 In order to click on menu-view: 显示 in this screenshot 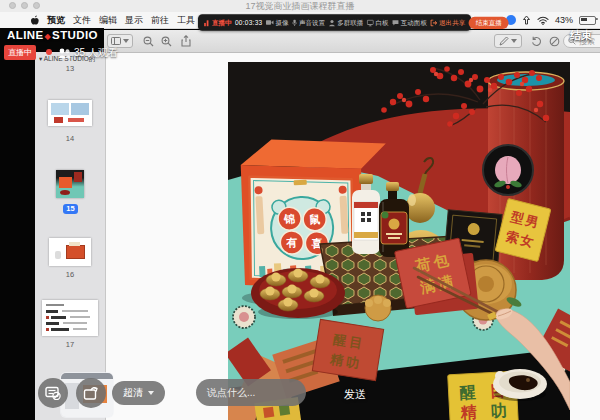, I will do `click(134, 20)`.